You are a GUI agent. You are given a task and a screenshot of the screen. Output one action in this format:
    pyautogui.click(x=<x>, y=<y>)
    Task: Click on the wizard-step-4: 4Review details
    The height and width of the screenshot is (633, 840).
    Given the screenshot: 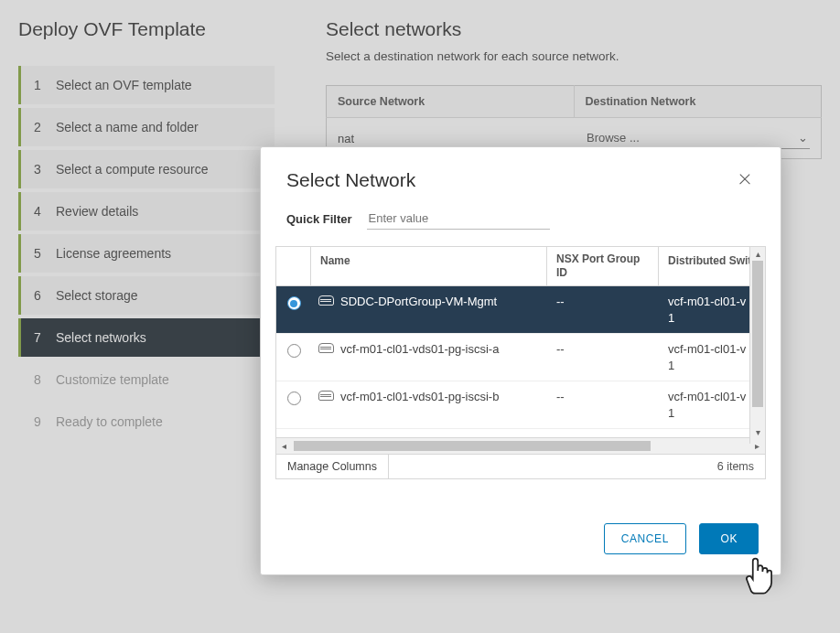 What is the action you would take?
    pyautogui.click(x=146, y=211)
    